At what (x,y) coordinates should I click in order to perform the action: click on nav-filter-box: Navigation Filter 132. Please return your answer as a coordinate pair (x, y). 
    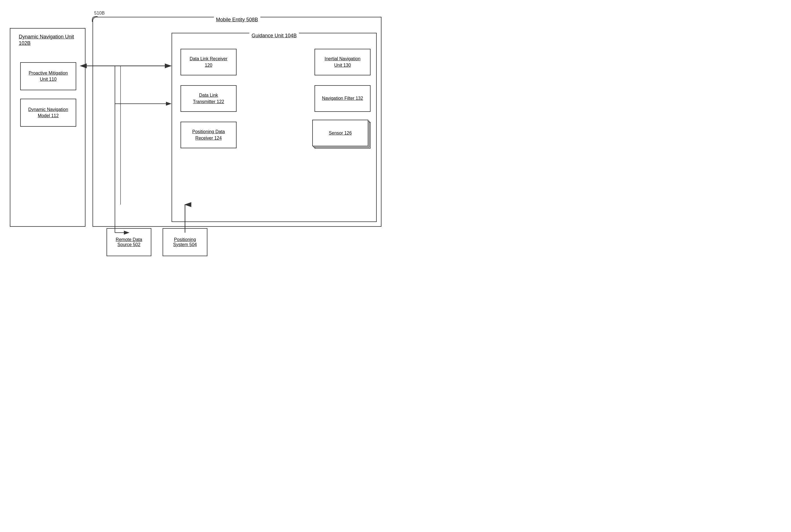
    Looking at the image, I should click on (343, 98).